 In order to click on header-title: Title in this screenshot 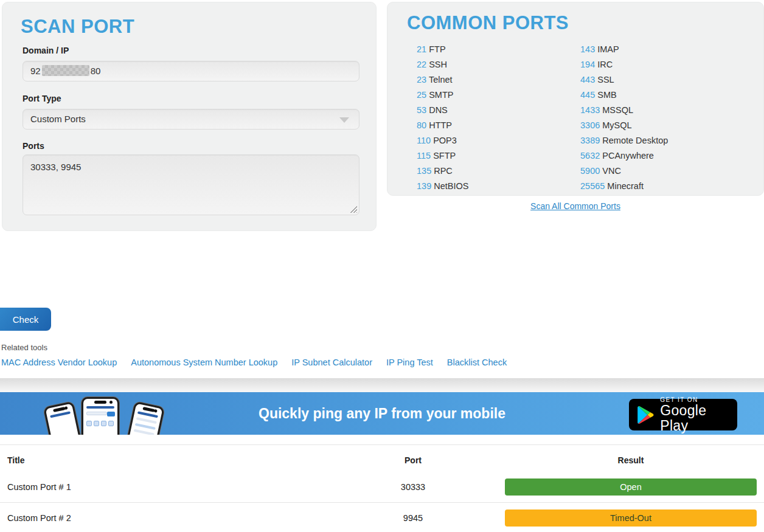, I will do `click(16, 460)`.